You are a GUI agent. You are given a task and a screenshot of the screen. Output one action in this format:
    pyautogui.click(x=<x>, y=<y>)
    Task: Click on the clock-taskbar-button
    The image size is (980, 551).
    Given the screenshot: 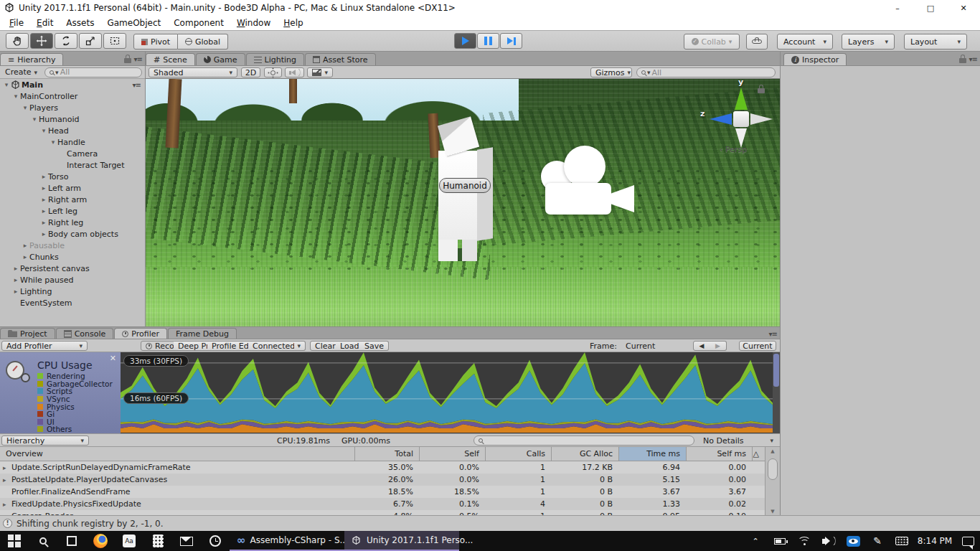 What is the action you would take?
    pyautogui.click(x=215, y=541)
    